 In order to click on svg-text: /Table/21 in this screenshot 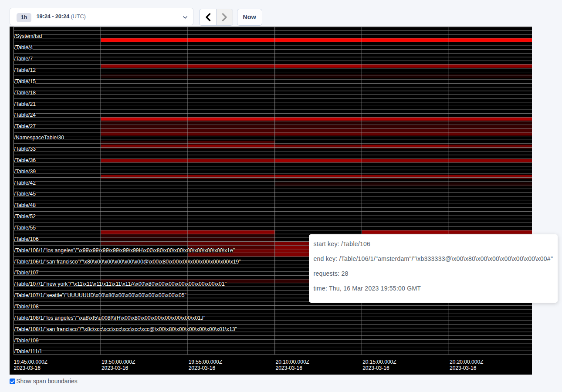, I will do `click(25, 104)`.